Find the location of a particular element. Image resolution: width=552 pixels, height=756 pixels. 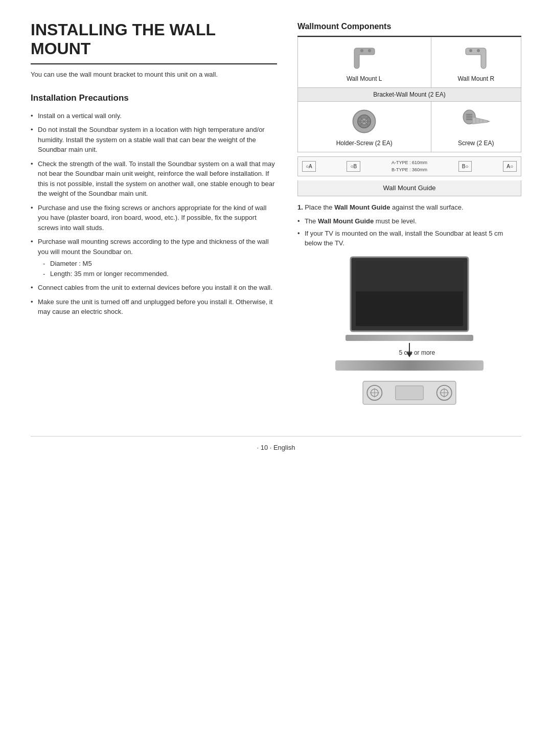

arrow-label: 5 cm or more is located at coordinates (417, 353).